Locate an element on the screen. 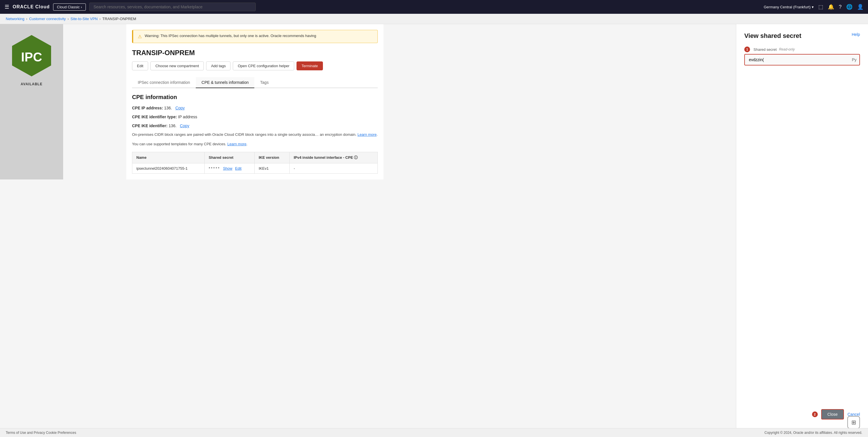  svg-text: IPC is located at coordinates (31, 57).